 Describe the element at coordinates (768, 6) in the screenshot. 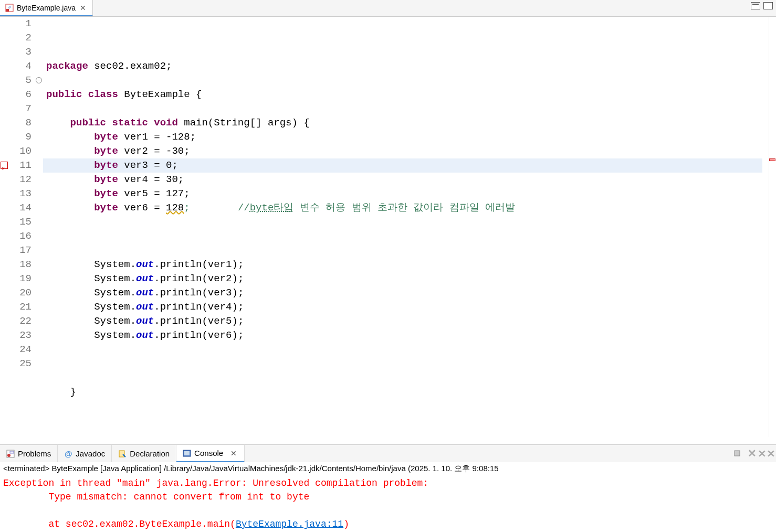

I see `maximize-button` at that location.